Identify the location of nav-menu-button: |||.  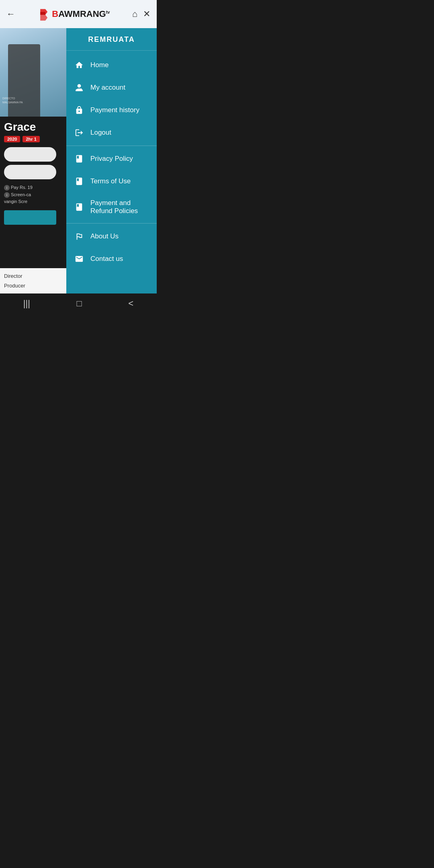
(27, 304).